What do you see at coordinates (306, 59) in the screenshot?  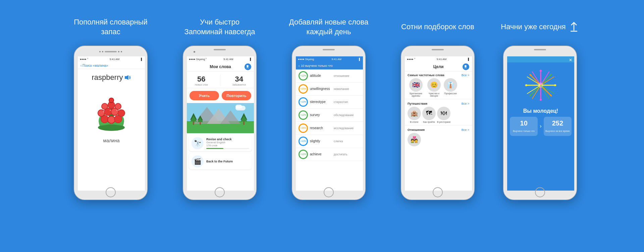 I see `phone3-signal: ●●●● Skyeng` at bounding box center [306, 59].